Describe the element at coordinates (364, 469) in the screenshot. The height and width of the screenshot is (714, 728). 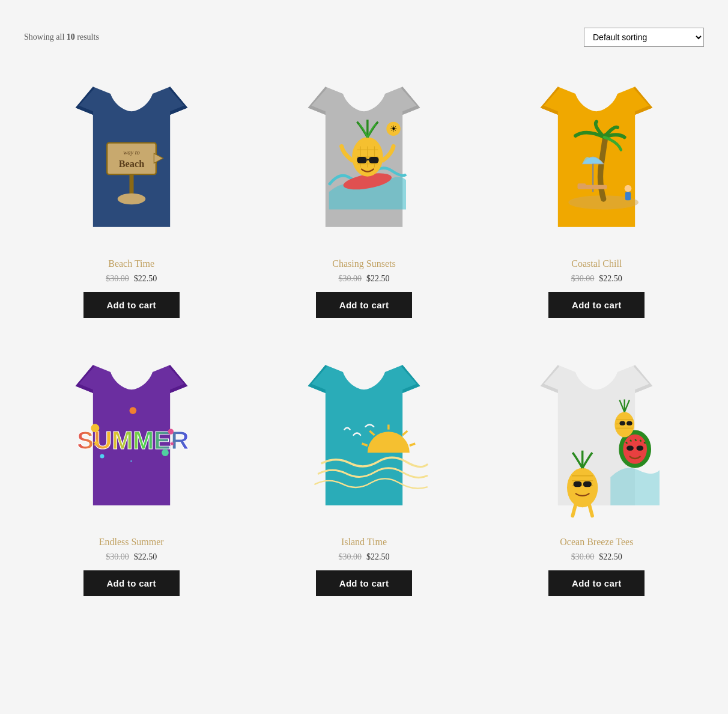
I see `product-card-5: Island Time $30.00 $22.50 Add to cart` at that location.